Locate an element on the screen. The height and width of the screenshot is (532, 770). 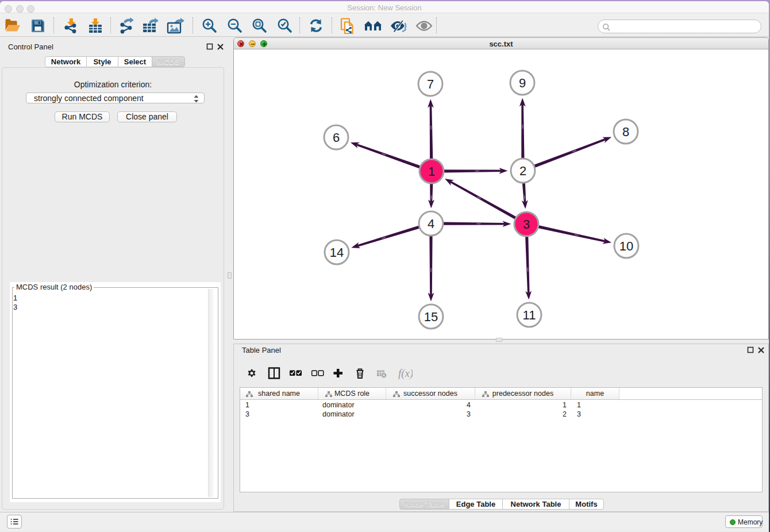
svg-text: 10 is located at coordinates (626, 246).